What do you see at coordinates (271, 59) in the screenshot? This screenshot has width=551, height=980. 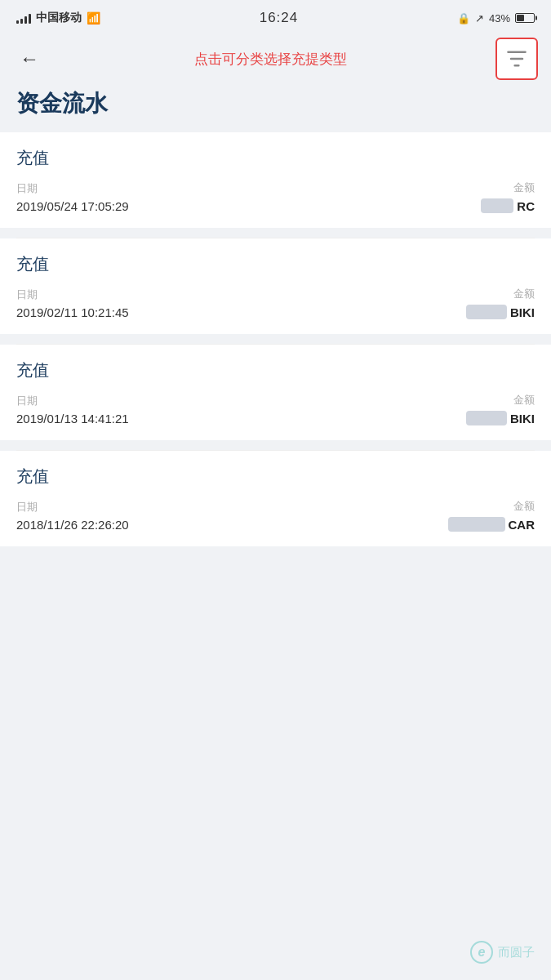 I see `nav-title-hint: 点击可分类选择充提类型` at bounding box center [271, 59].